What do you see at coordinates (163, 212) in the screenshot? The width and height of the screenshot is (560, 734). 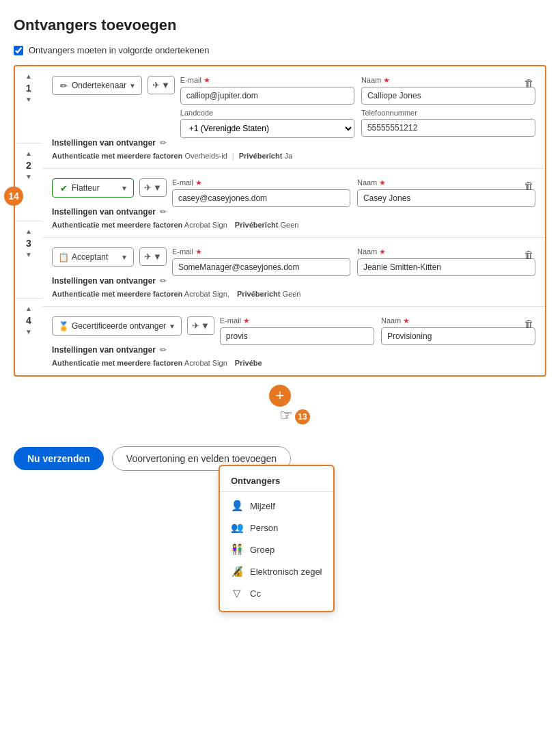 I see `edit-icon-2: ✏` at bounding box center [163, 212].